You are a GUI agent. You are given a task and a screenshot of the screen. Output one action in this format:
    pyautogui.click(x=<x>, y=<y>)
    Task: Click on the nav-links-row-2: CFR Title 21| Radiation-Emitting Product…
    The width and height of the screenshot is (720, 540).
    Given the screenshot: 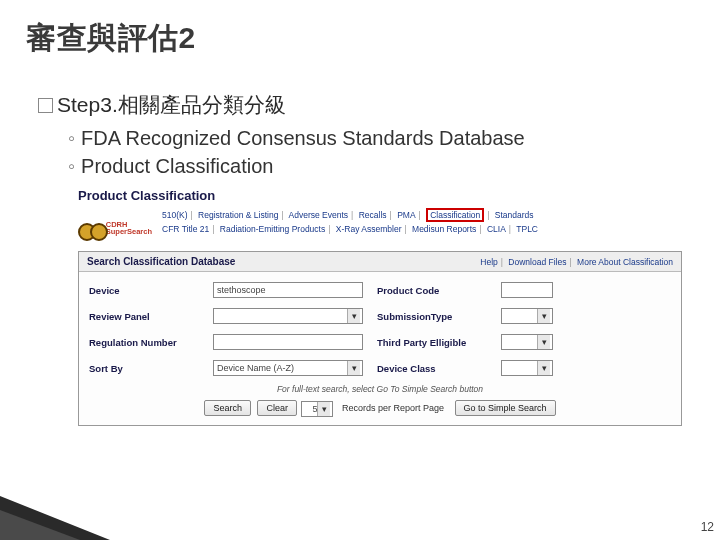 What is the action you would take?
    pyautogui.click(x=422, y=230)
    